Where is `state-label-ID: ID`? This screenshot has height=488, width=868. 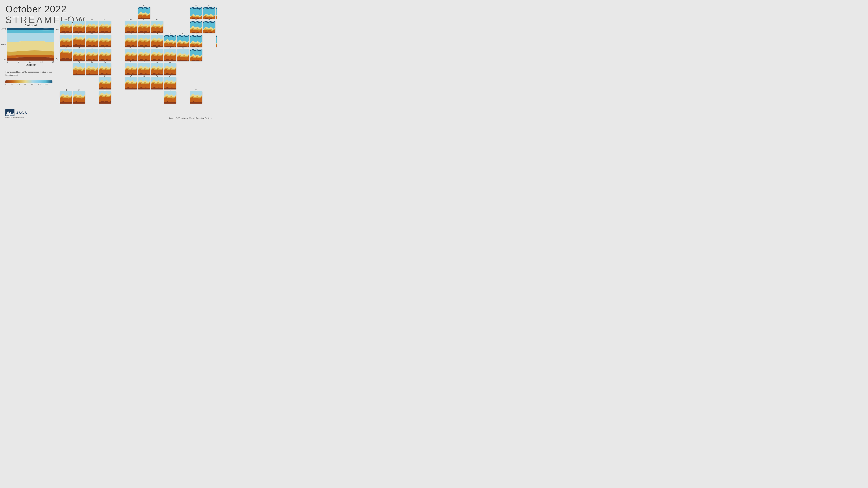
state-label-ID: ID is located at coordinates (79, 20).